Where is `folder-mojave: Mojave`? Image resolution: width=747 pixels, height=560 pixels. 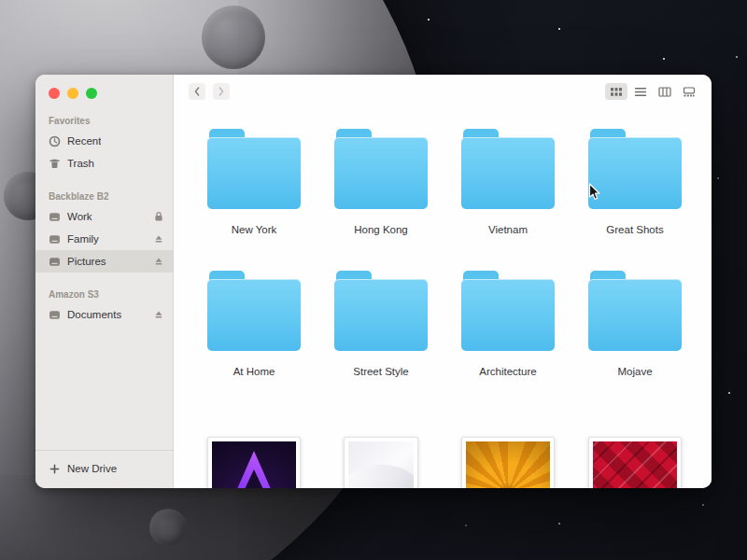
folder-mojave: Mojave is located at coordinates (635, 324).